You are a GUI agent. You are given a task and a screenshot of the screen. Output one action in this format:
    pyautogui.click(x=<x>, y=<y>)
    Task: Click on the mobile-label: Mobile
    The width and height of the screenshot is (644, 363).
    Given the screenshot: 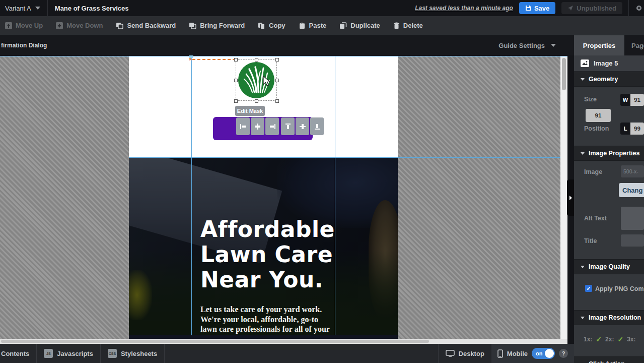 What is the action you would take?
    pyautogui.click(x=518, y=354)
    